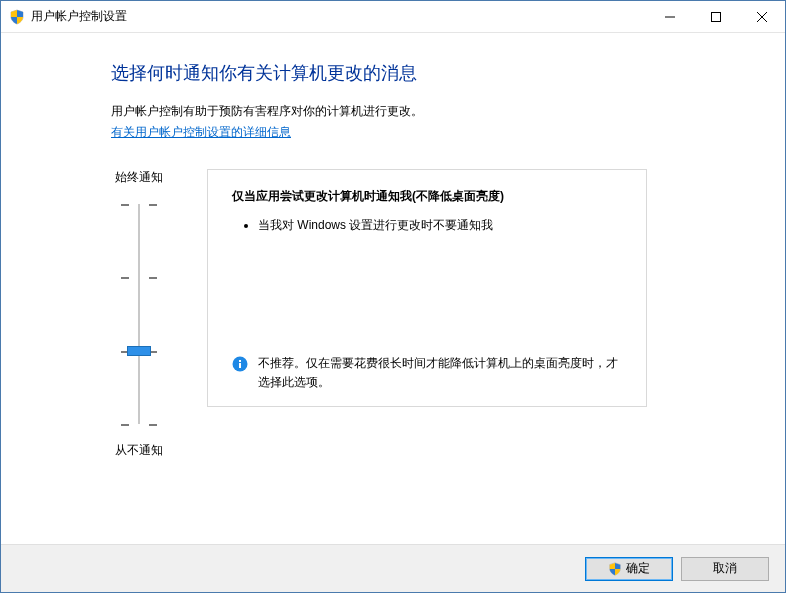 Image resolution: width=786 pixels, height=593 pixels. I want to click on ok-button: 确定, so click(629, 569).